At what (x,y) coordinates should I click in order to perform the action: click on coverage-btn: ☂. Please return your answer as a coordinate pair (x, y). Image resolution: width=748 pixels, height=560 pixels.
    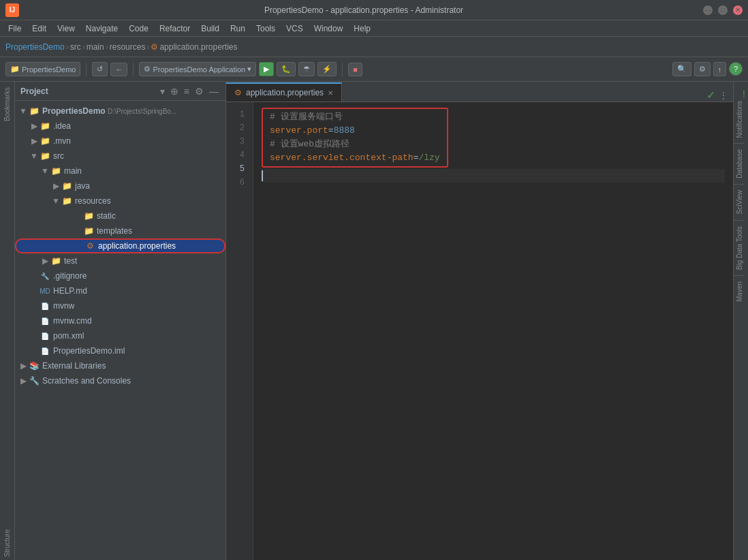
    Looking at the image, I should click on (307, 69).